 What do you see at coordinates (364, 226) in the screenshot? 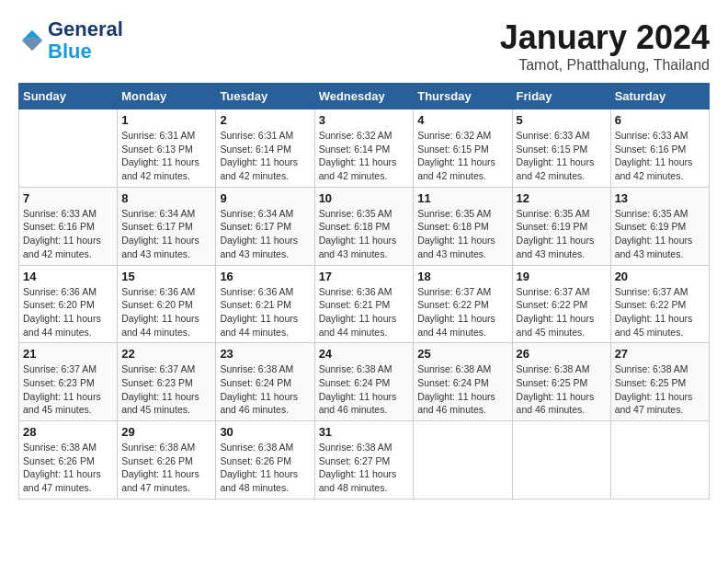
I see `calendar-cell: 10Sunrise: 6:35 AMSunset: 6:18 PMDayligh…` at bounding box center [364, 226].